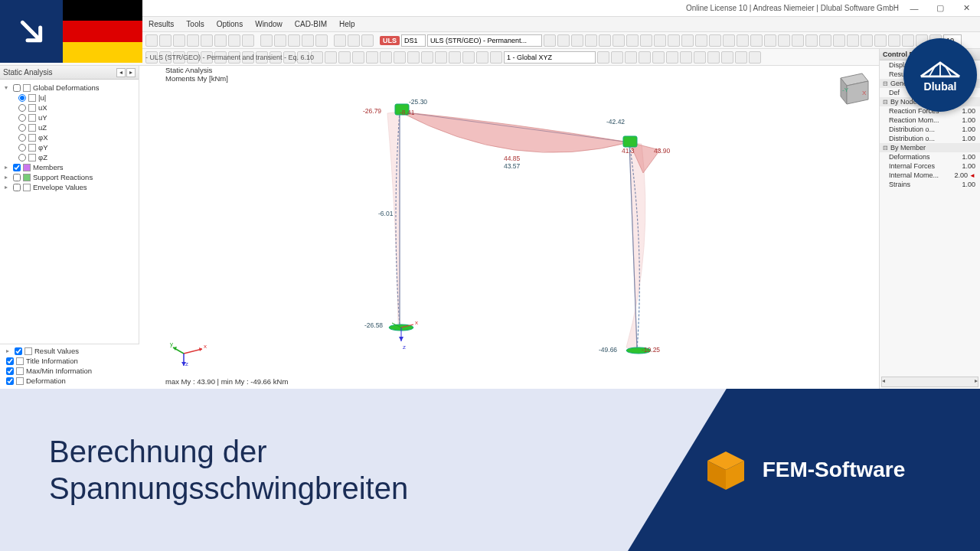 The width and height of the screenshot is (980, 551). Describe the element at coordinates (70, 381) in the screenshot. I see `tree-deformation: Deformation` at that location.